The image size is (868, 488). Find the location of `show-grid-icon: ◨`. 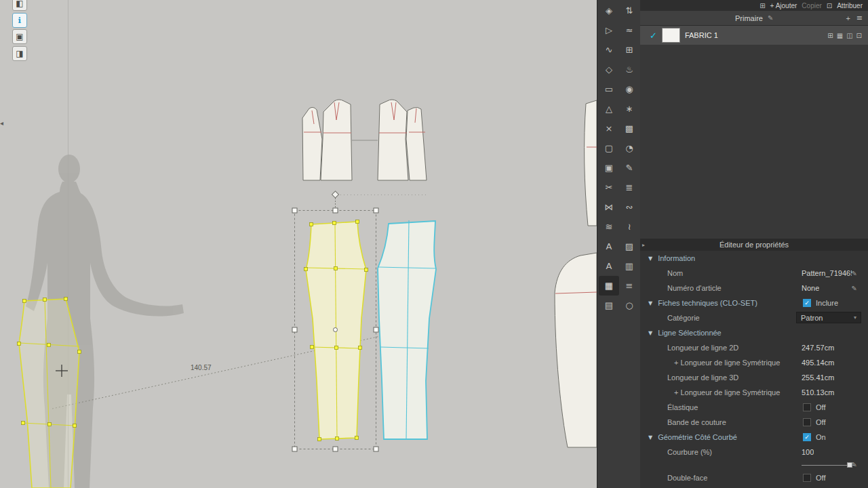

show-grid-icon: ◨ is located at coordinates (20, 54).